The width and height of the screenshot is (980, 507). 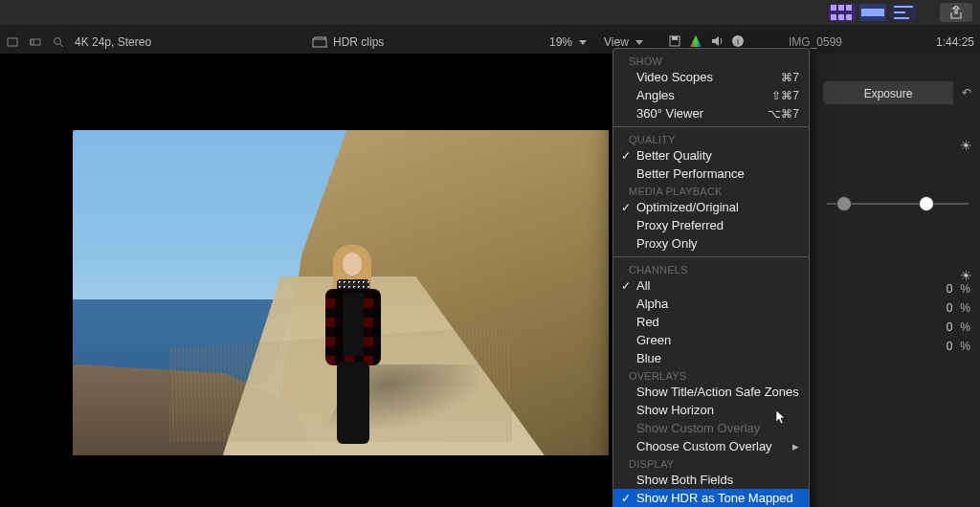 What do you see at coordinates (711, 269) in the screenshot?
I see `menu-section-channels: CHANNELS` at bounding box center [711, 269].